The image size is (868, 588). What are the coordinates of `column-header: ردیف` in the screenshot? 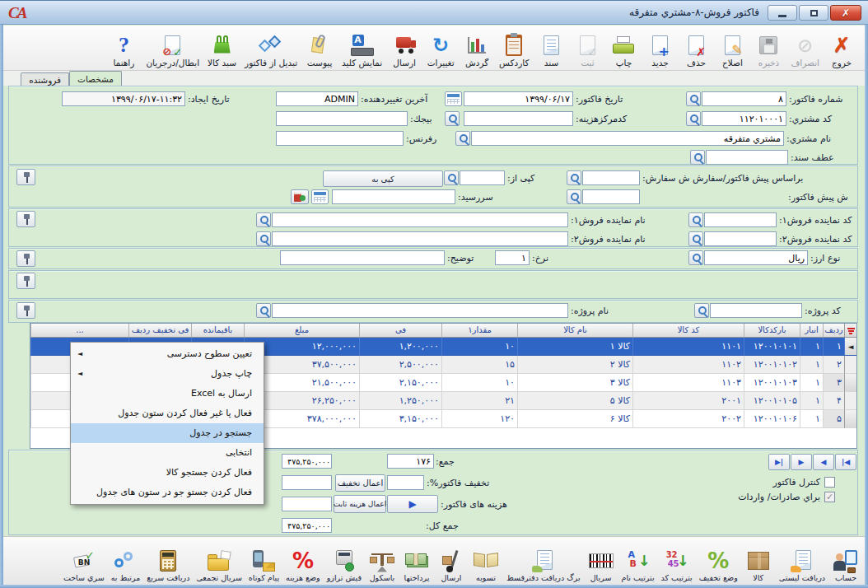 It's located at (833, 331).